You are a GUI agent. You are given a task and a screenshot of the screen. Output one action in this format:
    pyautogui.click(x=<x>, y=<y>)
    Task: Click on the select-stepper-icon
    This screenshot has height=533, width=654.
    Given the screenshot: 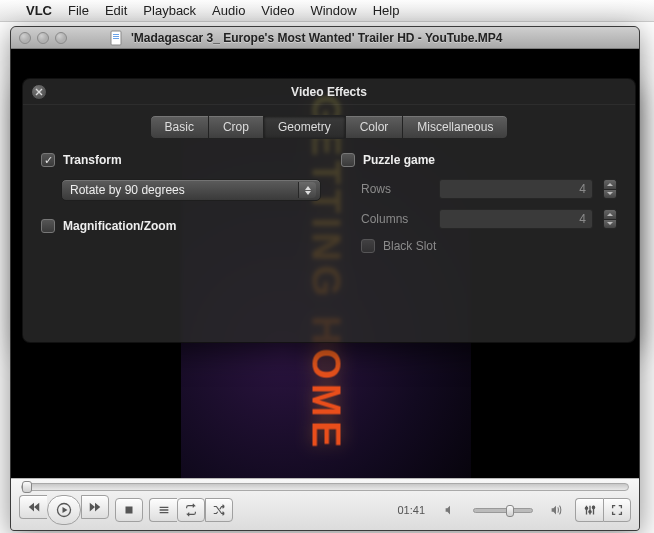 What is the action you would take?
    pyautogui.click(x=307, y=190)
    